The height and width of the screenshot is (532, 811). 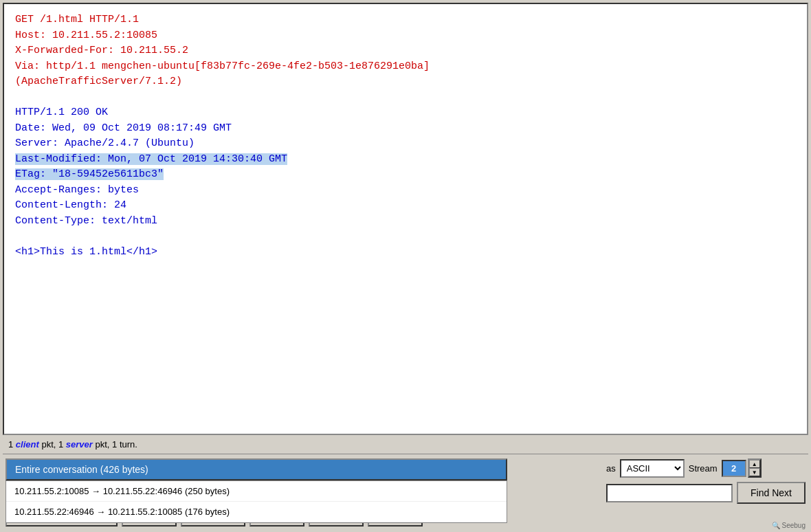 What do you see at coordinates (771, 493) in the screenshot?
I see `find-next-button: Find Next` at bounding box center [771, 493].